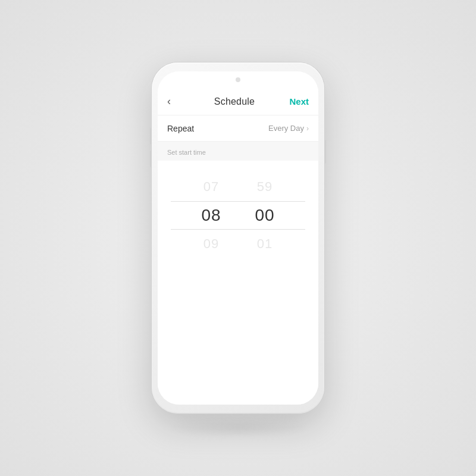 This screenshot has width=476, height=476. I want to click on hour-active: 08, so click(211, 215).